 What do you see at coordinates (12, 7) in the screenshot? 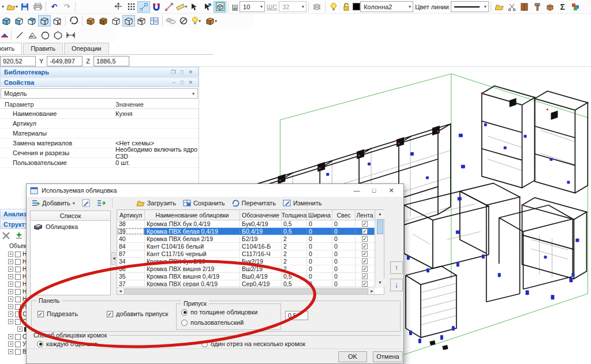
I see `open-file-icon: ▾` at bounding box center [12, 7].